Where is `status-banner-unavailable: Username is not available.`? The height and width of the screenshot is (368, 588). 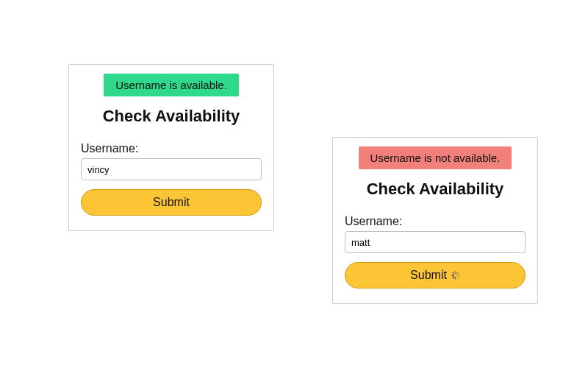
status-banner-unavailable: Username is not available. is located at coordinates (435, 158).